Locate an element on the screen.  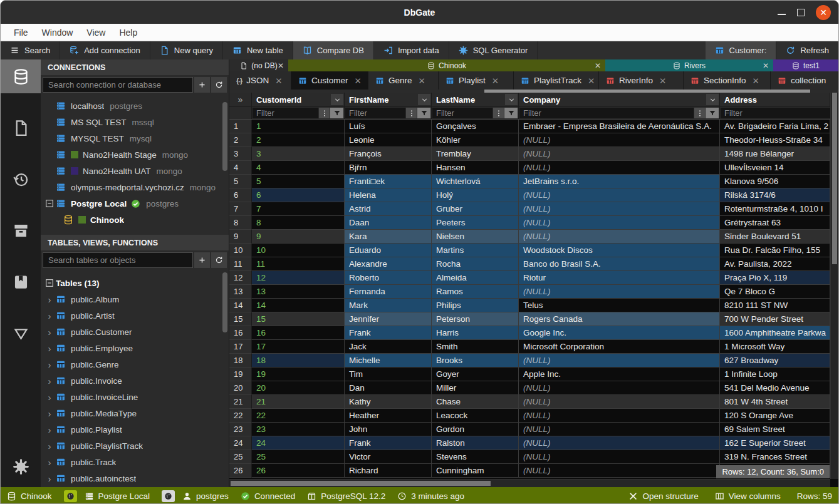
grid-corner-cell: » is located at coordinates (241, 100).